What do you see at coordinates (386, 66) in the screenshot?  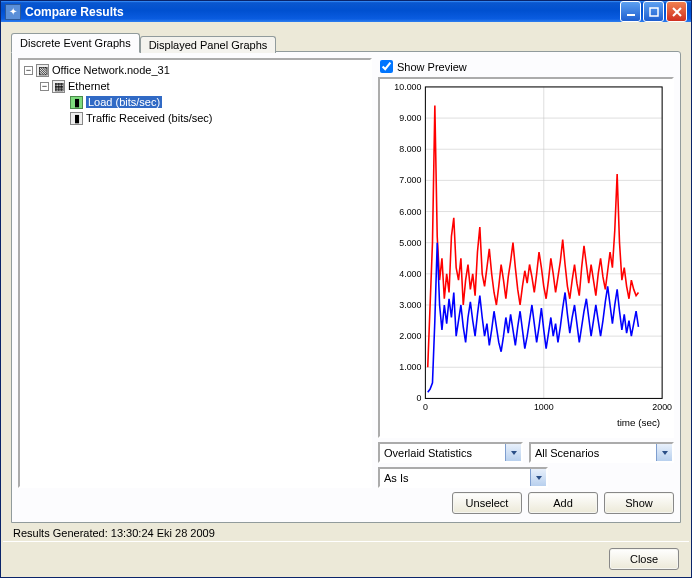 I see `show-preview-checkbox` at bounding box center [386, 66].